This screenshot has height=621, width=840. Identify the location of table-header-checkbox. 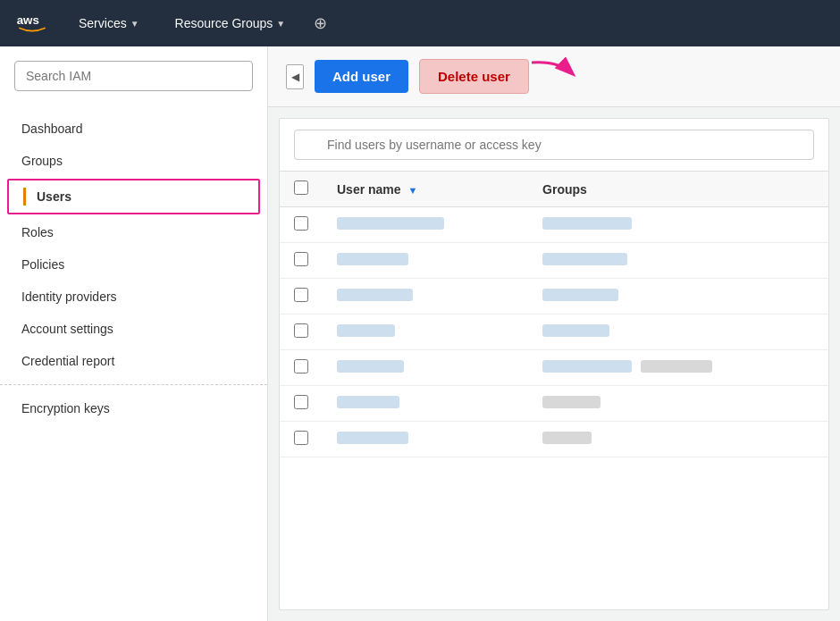
(301, 189).